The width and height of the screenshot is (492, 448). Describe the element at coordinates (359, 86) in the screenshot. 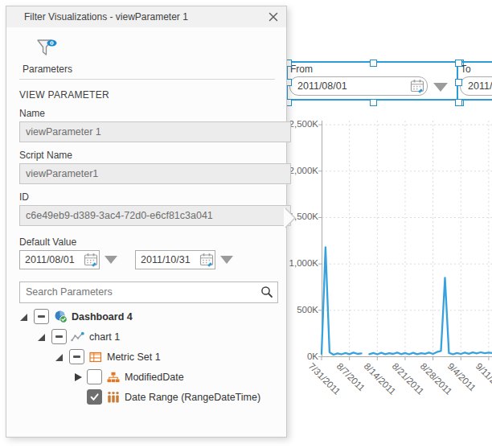

I see `from-date-input` at that location.